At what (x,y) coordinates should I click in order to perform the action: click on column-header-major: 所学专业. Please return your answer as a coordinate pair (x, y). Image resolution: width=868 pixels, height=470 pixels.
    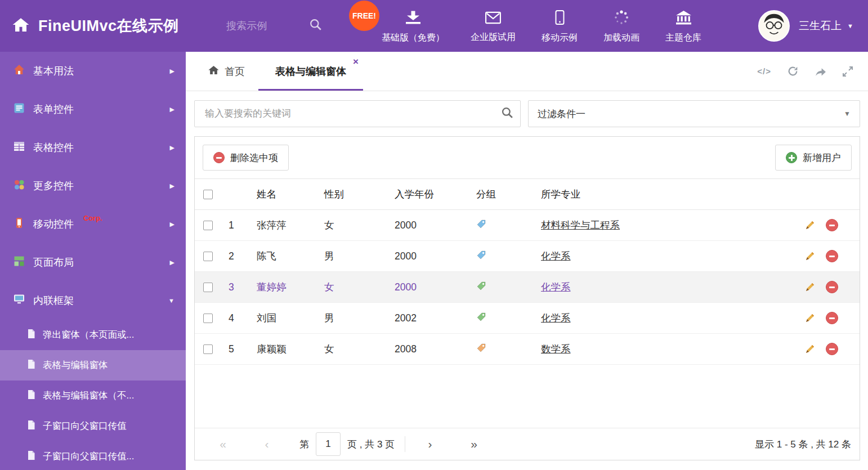
    Looking at the image, I should click on (664, 194).